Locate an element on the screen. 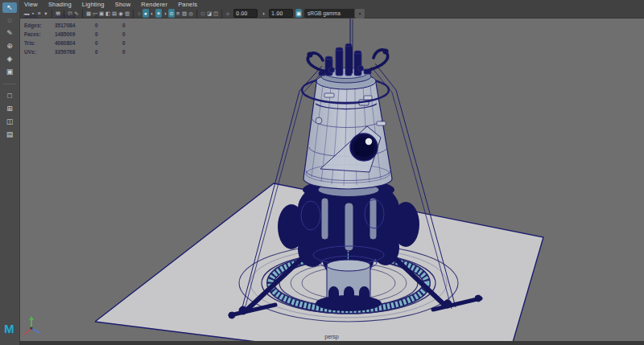 This screenshot has width=644, height=345. menu-shading: Shading is located at coordinates (60, 5).